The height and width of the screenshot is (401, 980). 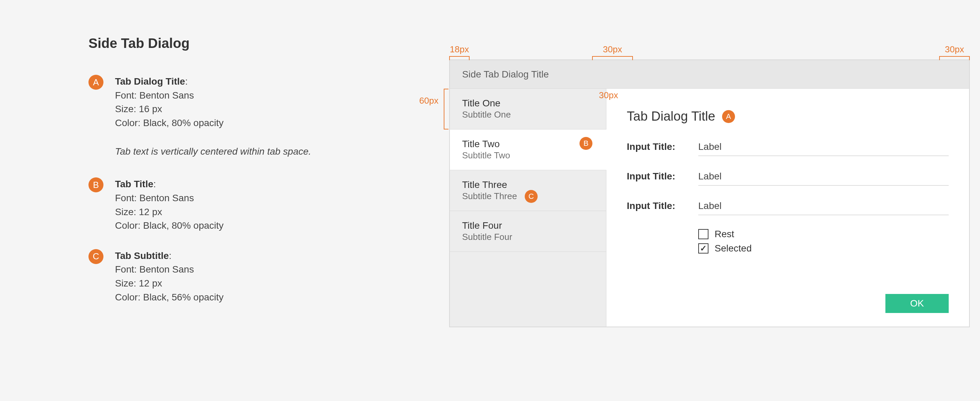 I want to click on tab-subtitle: Subtitle Two, so click(x=534, y=155).